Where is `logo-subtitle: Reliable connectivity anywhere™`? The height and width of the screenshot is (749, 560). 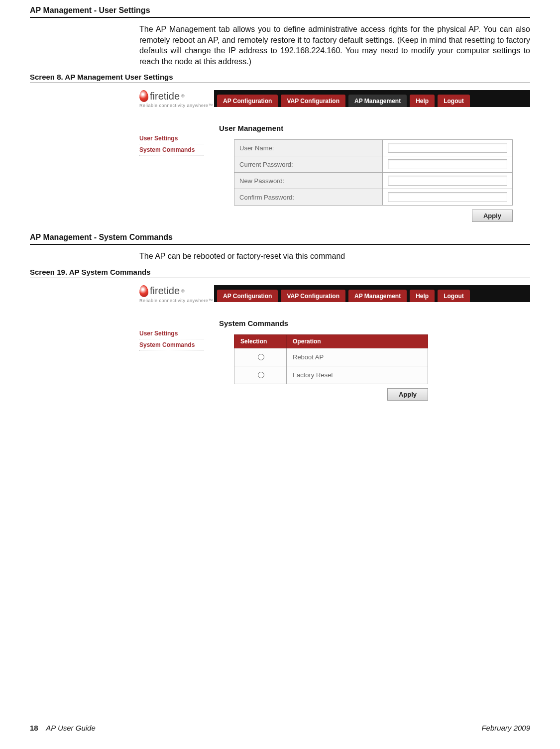
logo-subtitle: Reliable connectivity anywhere™ is located at coordinates (177, 106).